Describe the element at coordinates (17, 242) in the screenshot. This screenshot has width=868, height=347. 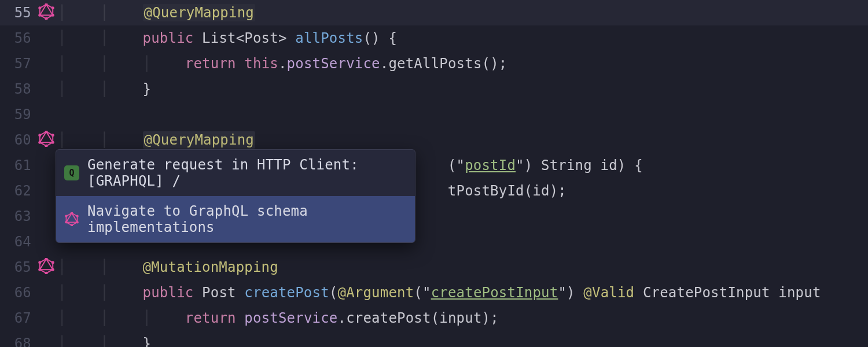
I see `line-number: 64` at that location.